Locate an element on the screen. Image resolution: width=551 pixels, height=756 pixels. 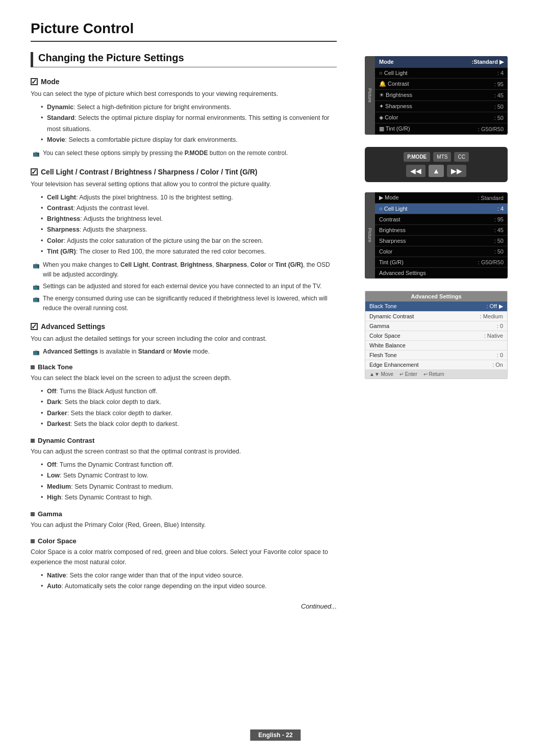
tv2-color-value: : 50 is located at coordinates (499, 251).